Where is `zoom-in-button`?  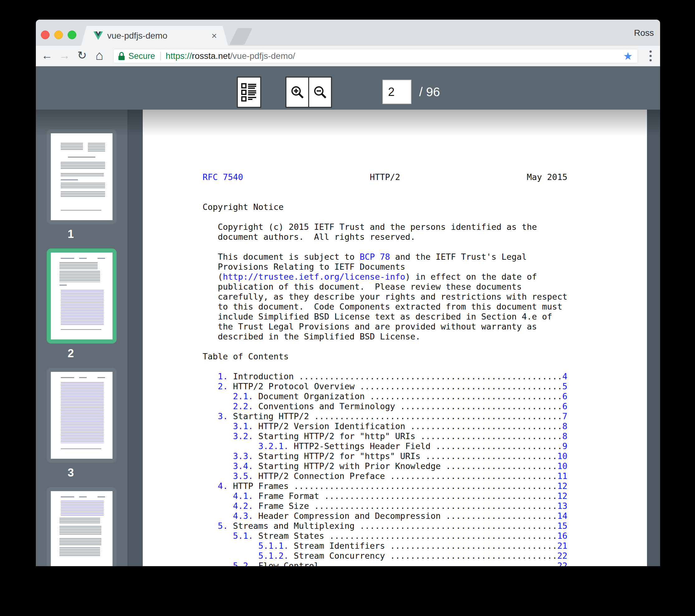
zoom-in-button is located at coordinates (297, 92).